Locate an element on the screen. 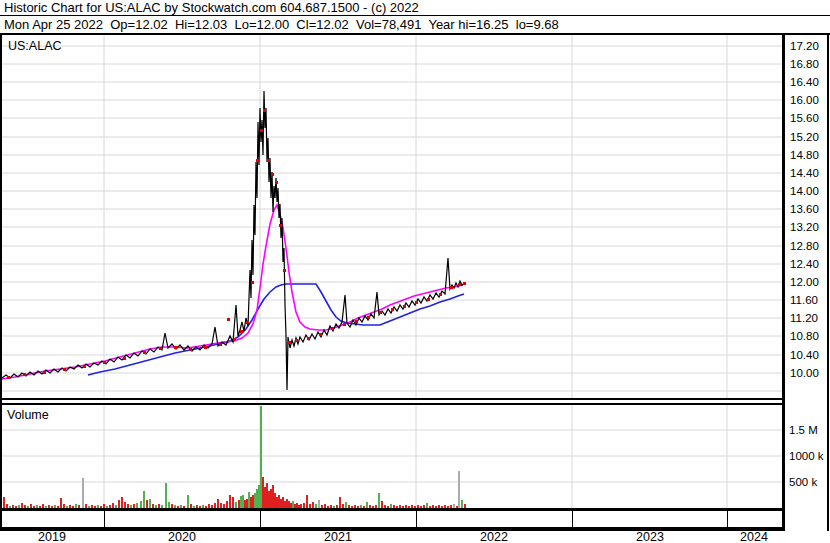 The width and height of the screenshot is (830, 543). header-separator is located at coordinates (415, 16).